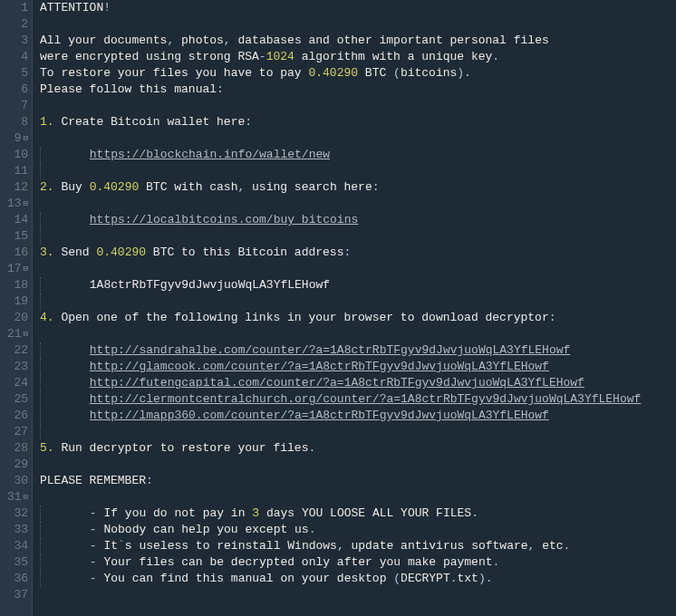 The width and height of the screenshot is (676, 616). Describe the element at coordinates (393, 56) in the screenshot. I see `text-token: algorithm with a unique key` at that location.